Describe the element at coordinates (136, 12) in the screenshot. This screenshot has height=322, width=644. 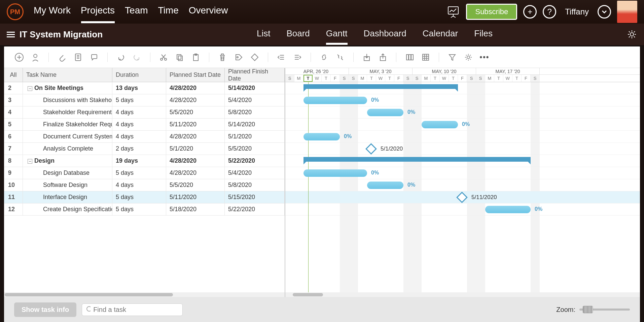
I see `tab-team: Team` at that location.